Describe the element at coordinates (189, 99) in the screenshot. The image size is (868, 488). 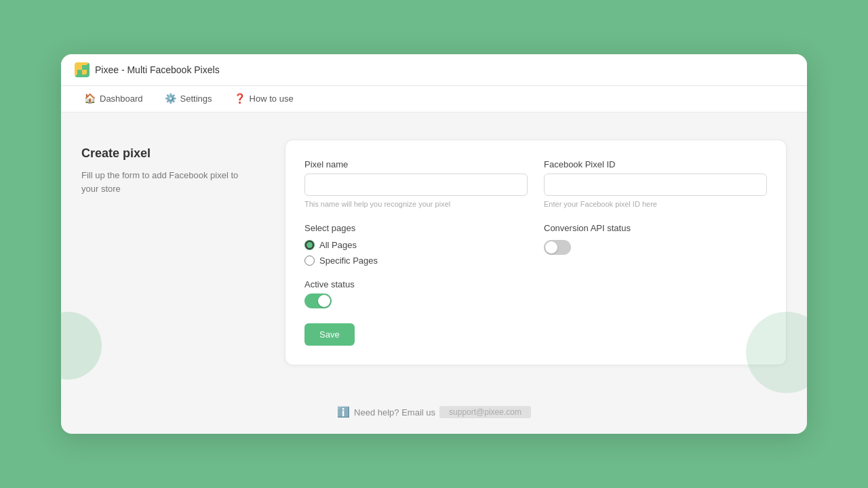
I see `nav-item-settings: ⚙️ Settings` at that location.